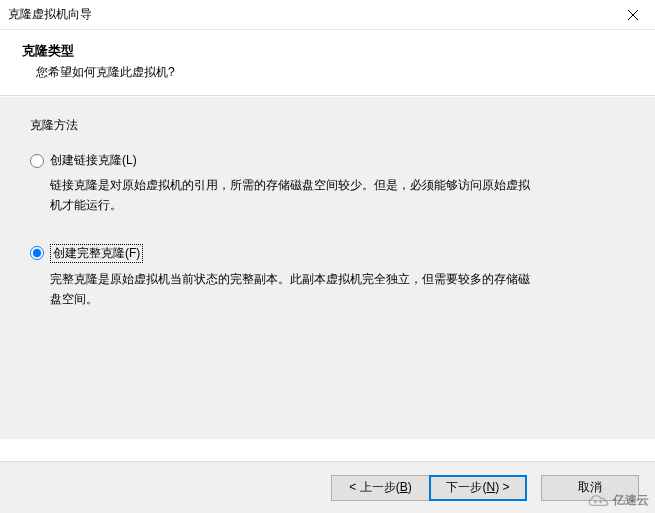 The image size is (655, 513). Describe the element at coordinates (633, 15) in the screenshot. I see `close-icon` at that location.